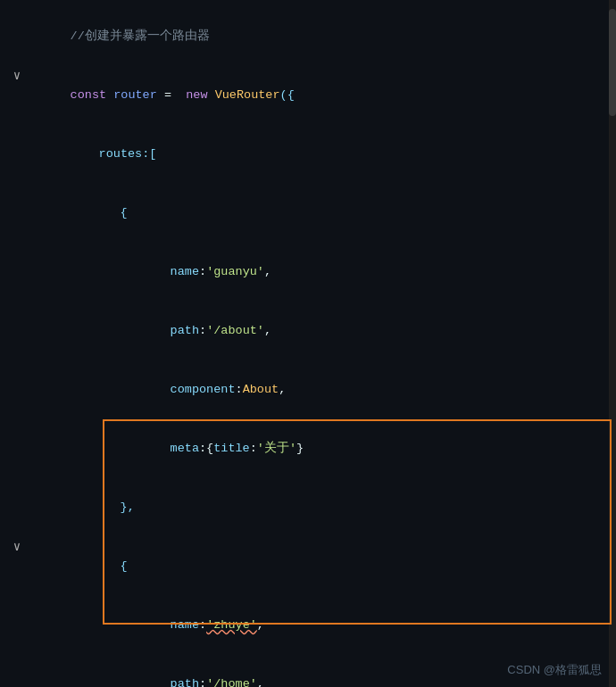  What do you see at coordinates (318, 37) in the screenshot?
I see `code-text: //创建并暴露一个路由器` at bounding box center [318, 37].